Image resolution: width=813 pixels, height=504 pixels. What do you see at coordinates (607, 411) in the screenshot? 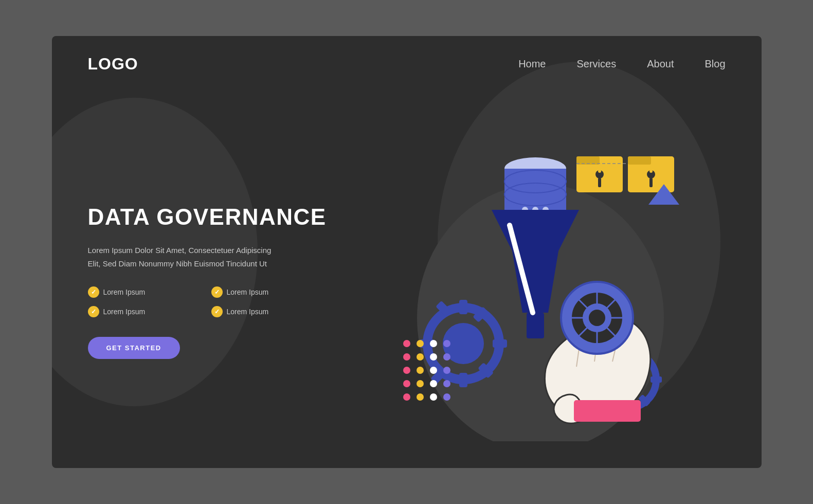
I see `pink-bar` at bounding box center [607, 411].